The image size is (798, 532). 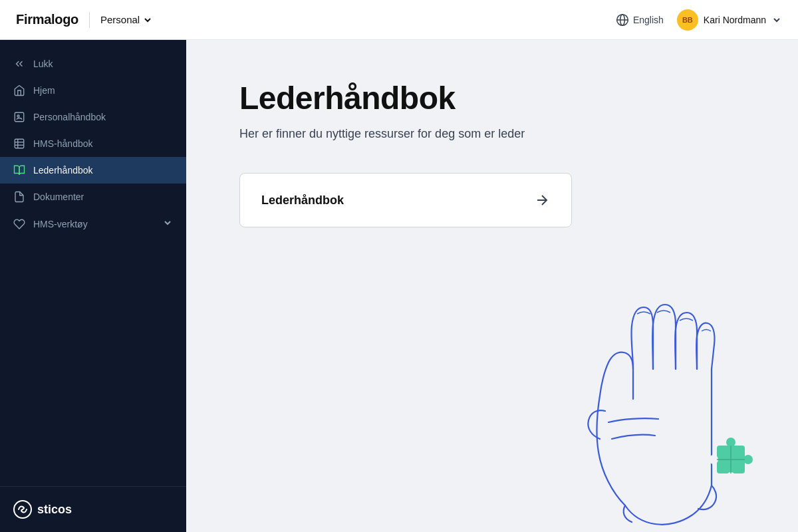 What do you see at coordinates (492, 134) in the screenshot?
I see `page-subtitle: Her er finner du nyttige ressurser for d…` at bounding box center [492, 134].